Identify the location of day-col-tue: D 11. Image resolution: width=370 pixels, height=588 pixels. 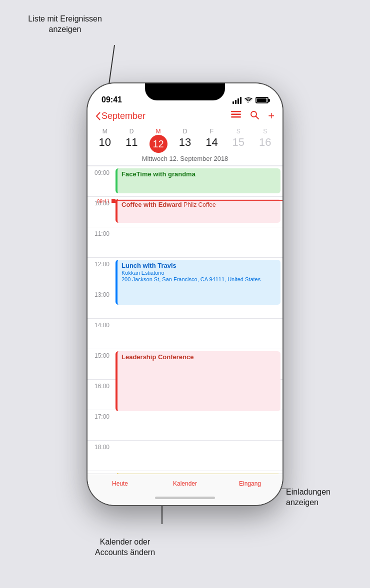
(131, 140).